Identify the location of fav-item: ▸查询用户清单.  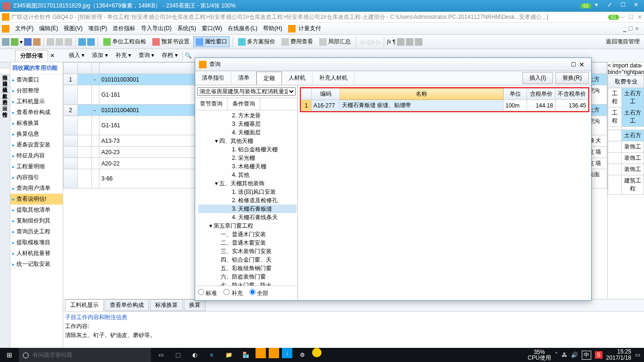
(37, 189).